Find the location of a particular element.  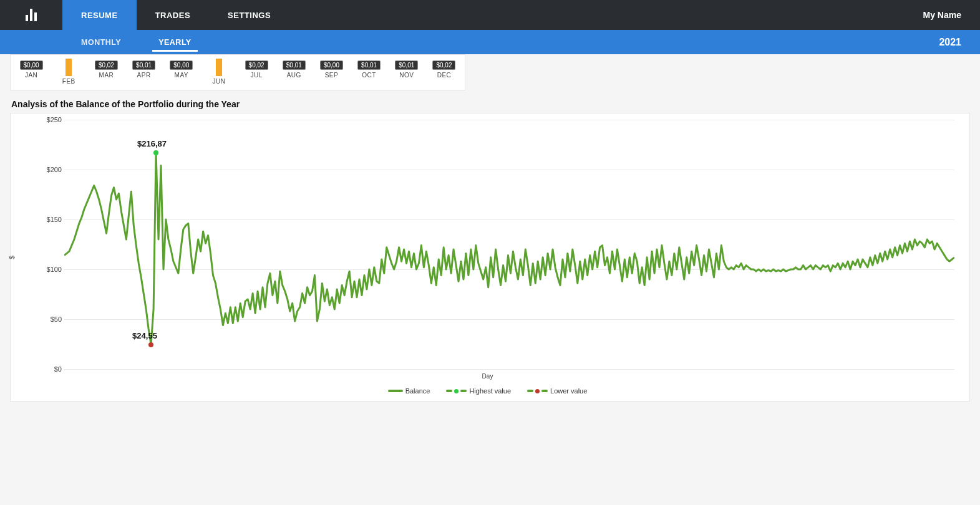

logo is located at coordinates (31, 15).